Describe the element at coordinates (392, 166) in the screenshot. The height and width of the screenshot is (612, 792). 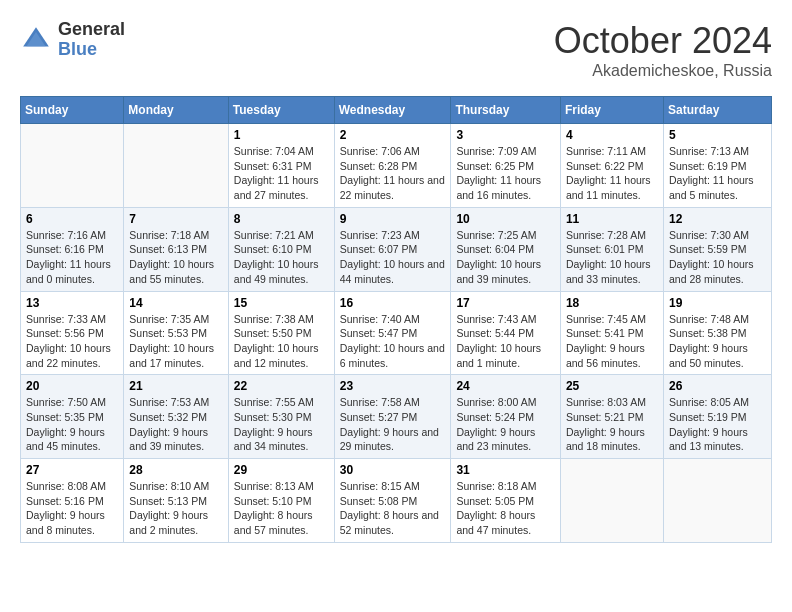
I see `calendar-cell: 2Sunrise: 7:06 AMSunset: 6:28 PMDaylight…` at that location.